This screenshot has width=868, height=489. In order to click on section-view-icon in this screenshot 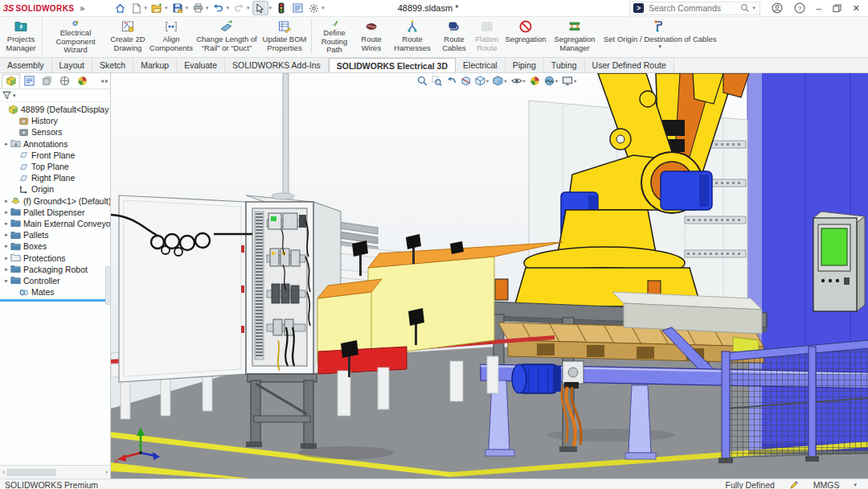, I will do `click(466, 80)`.